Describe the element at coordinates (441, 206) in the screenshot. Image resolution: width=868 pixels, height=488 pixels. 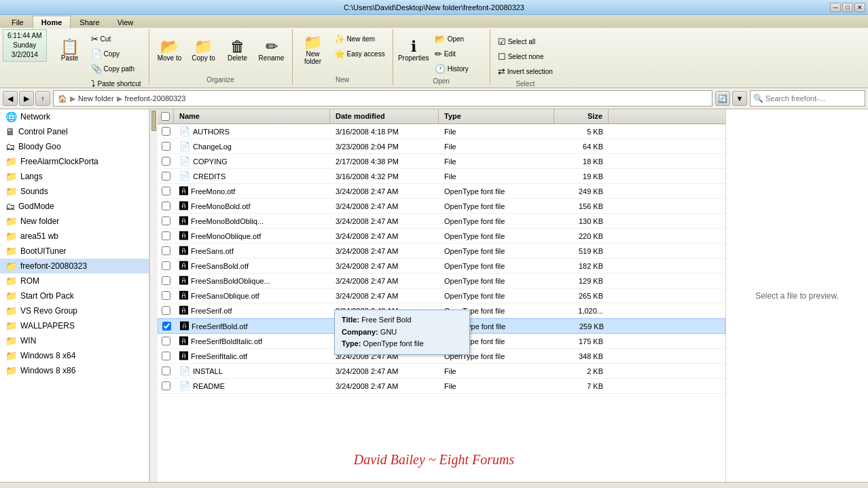
I see `table-row: 🅰 FreeMonoBold.otf 3/24/2008 2:47 AM Ope…` at that location.